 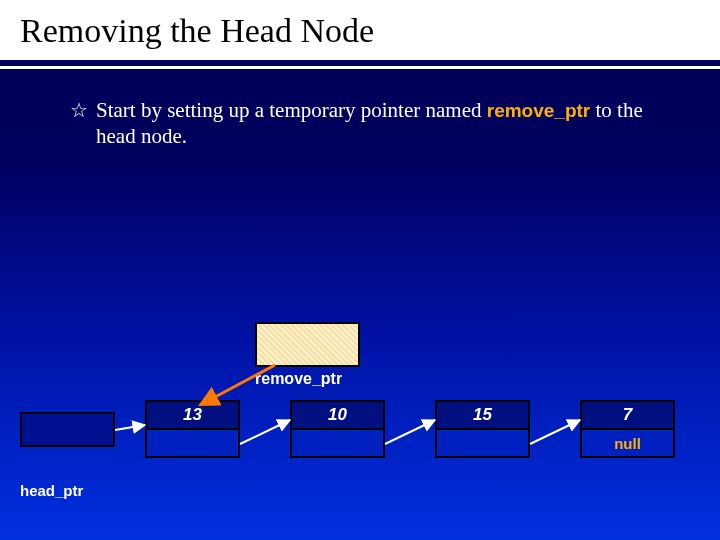 What do you see at coordinates (68, 430) in the screenshot?
I see `head-ptr-box` at bounding box center [68, 430].